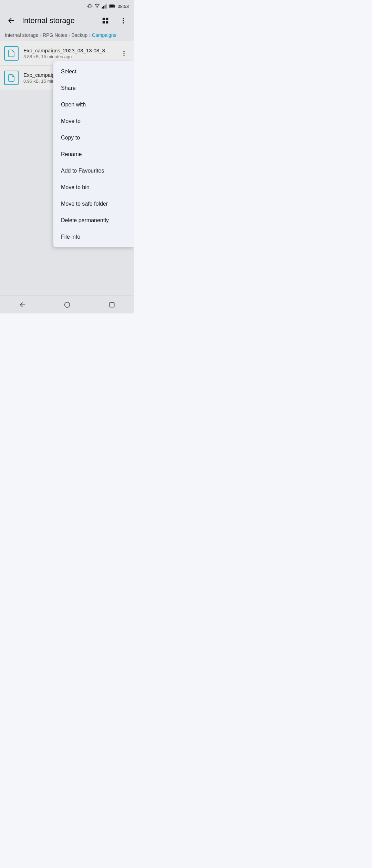 This screenshot has height=868, width=372. What do you see at coordinates (94, 72) in the screenshot?
I see `context-menu-select: Select` at bounding box center [94, 72].